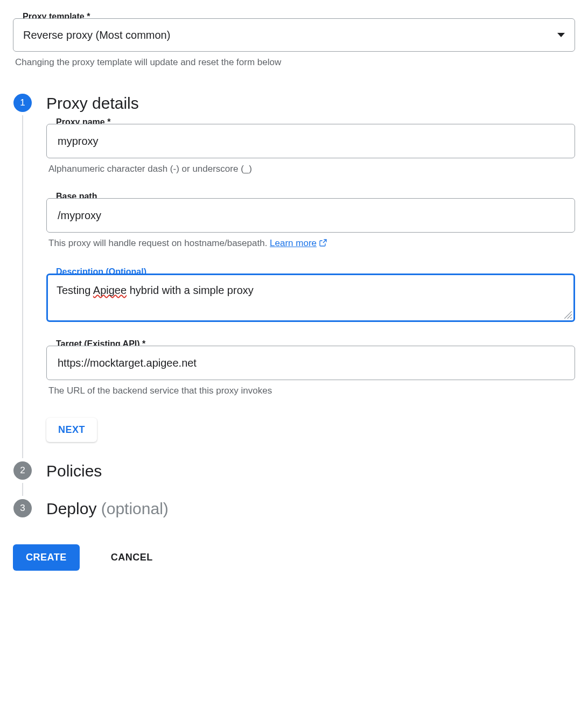 This screenshot has width=588, height=715. I want to click on cancel-button: CANCEL, so click(132, 558).